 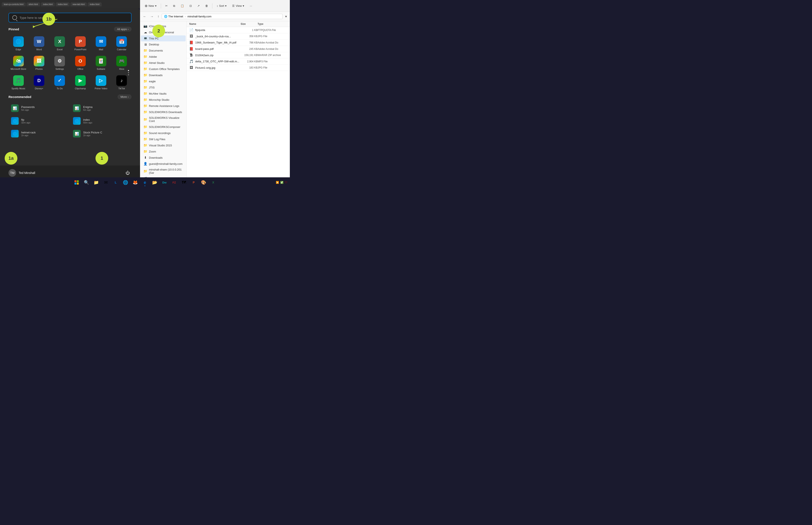 What do you see at coordinates (163, 106) in the screenshot?
I see `nav-item-remote-assistance-lo: 📁 Remote Assistance Logs` at bounding box center [163, 106].